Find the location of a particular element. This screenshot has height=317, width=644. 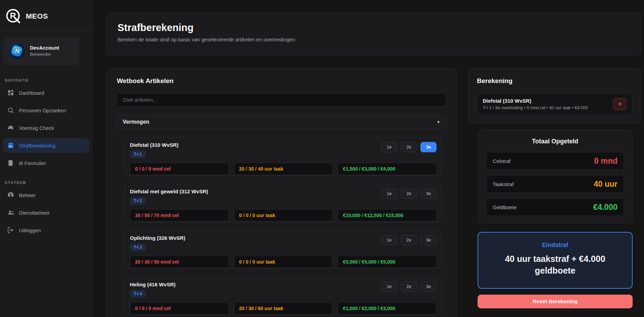

sidebar-item-voertuig-check: Voertuig Check is located at coordinates (46, 128).